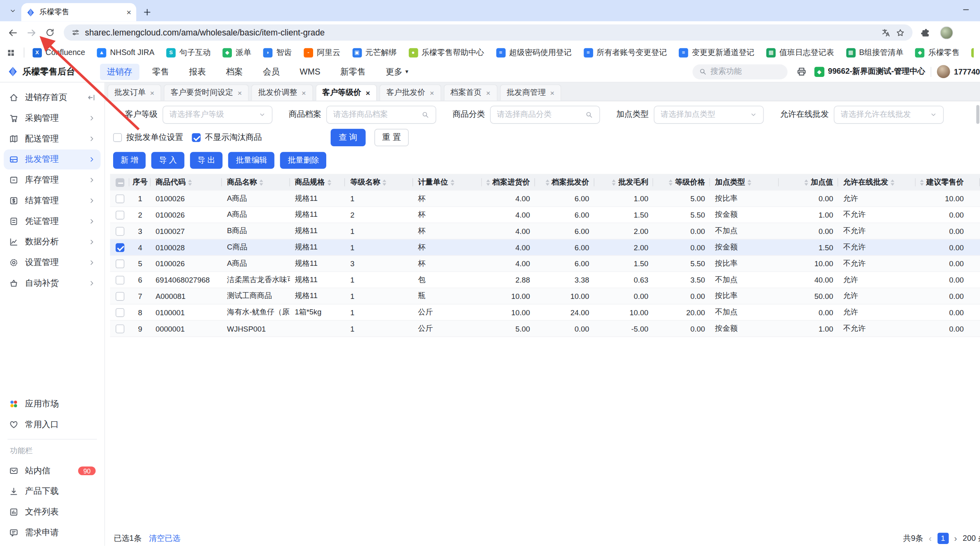 This screenshot has width=980, height=546. Describe the element at coordinates (256, 182) in the screenshot. I see `column-header-name: 商品名称` at that location.